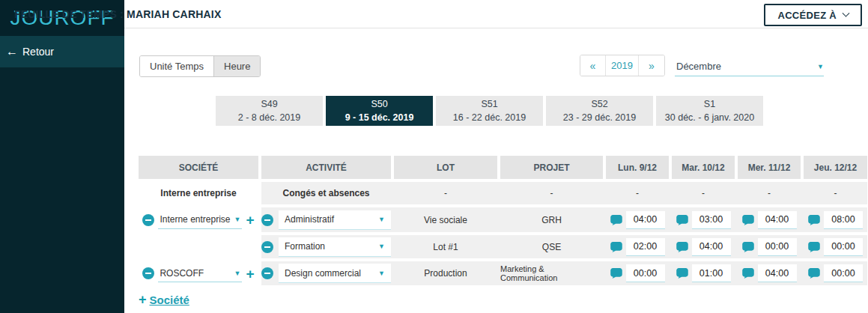  What do you see at coordinates (309, 219) in the screenshot?
I see `activity-select-value: Administratif` at bounding box center [309, 219].